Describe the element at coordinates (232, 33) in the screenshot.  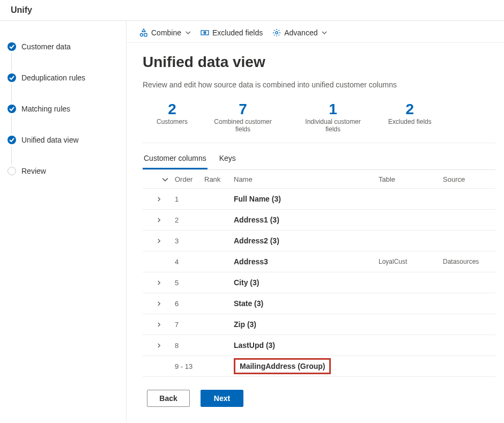
I see `excluded-fields-button: Excluded fields` at that location.